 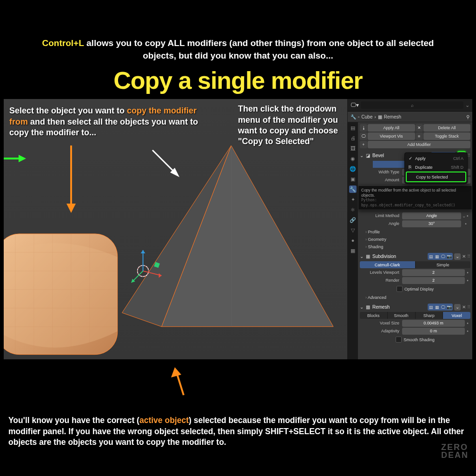 I want to click on options-icon: ⌄, so click(x=468, y=105).